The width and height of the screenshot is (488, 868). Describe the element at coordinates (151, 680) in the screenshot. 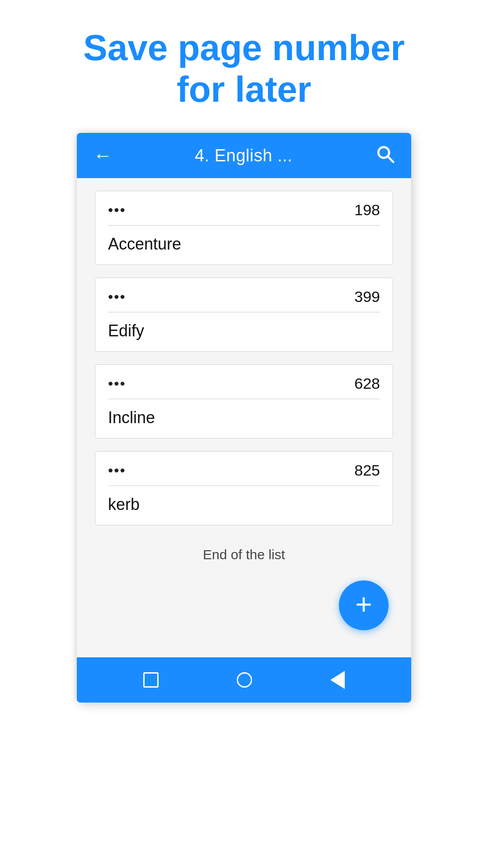

I see `square-icon` at that location.